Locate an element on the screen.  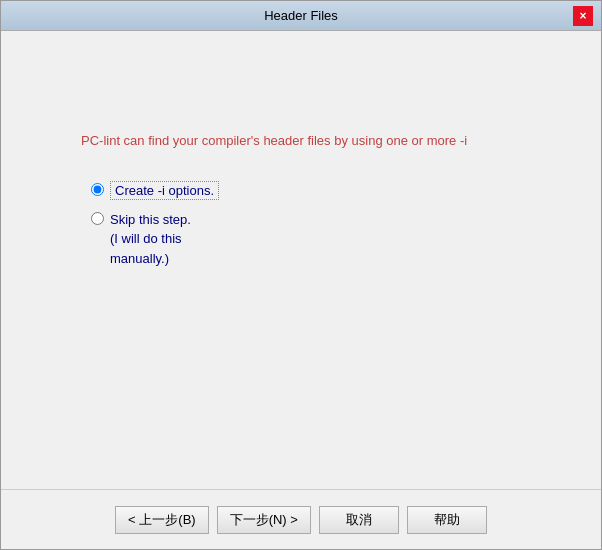
option1-radio is located at coordinates (98, 190).